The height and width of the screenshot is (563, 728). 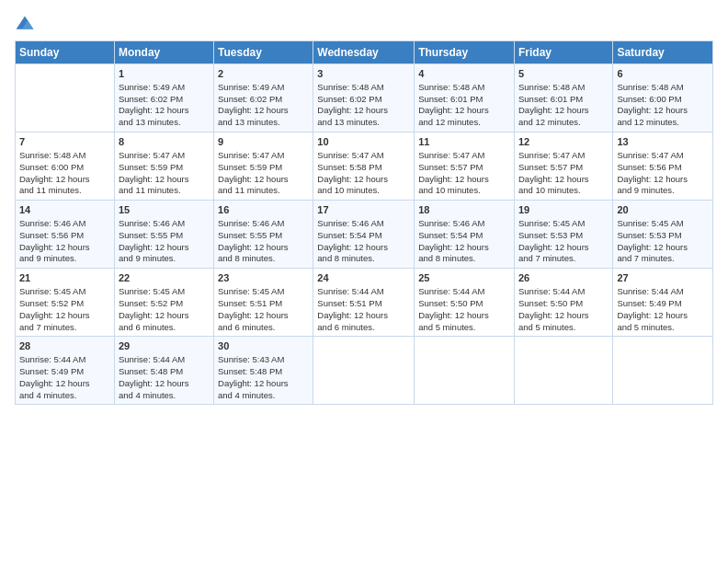 I want to click on day-number: 21, so click(x=64, y=278).